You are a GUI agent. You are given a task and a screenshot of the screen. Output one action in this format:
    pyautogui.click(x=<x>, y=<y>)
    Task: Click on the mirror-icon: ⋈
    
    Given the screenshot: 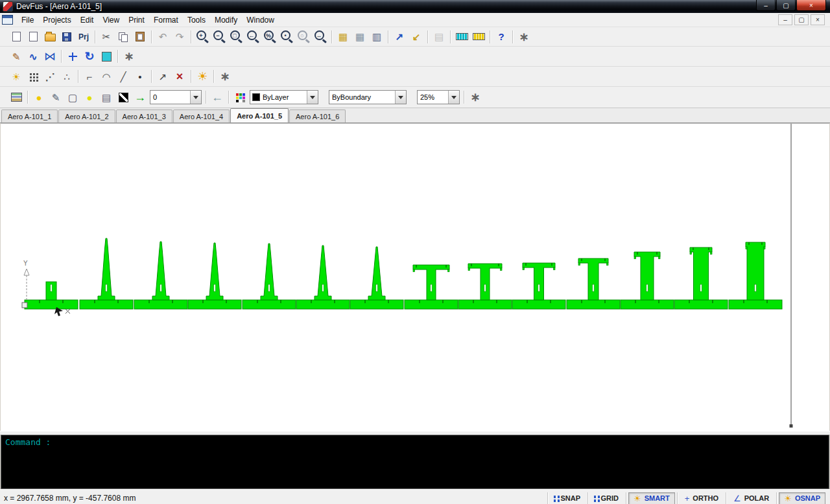 What is the action you would take?
    pyautogui.click(x=50, y=56)
    